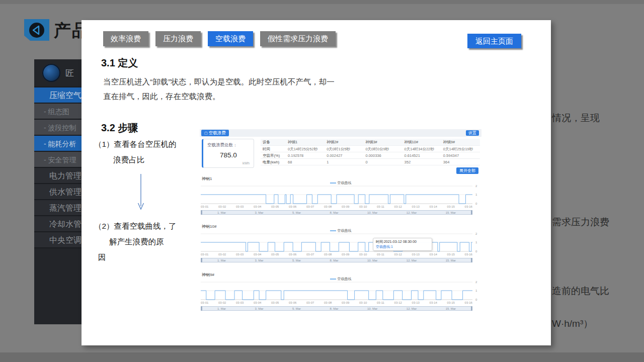  I want to click on table-cell-1-2: 0.000336, so click(382, 156).